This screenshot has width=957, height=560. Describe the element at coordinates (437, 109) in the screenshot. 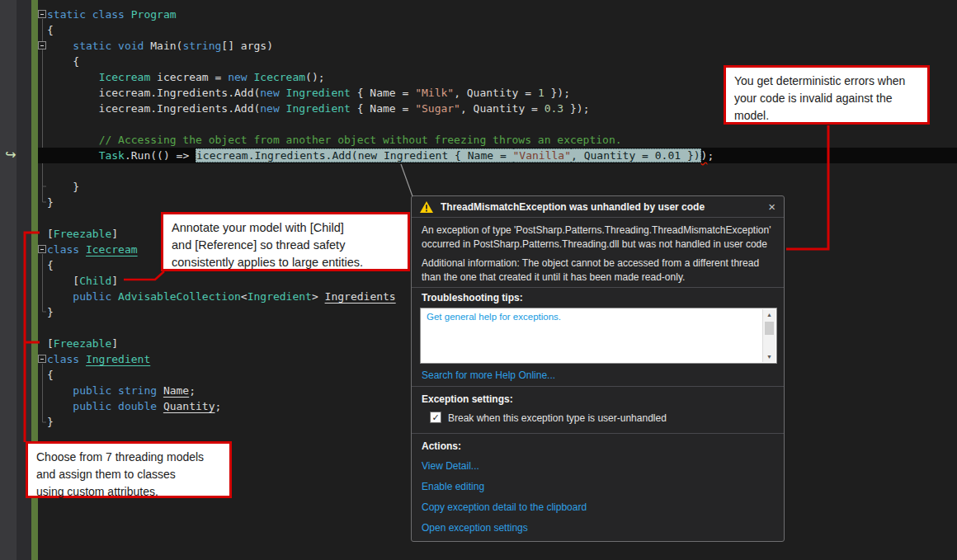

I see `code-token: "Sugar"` at that location.